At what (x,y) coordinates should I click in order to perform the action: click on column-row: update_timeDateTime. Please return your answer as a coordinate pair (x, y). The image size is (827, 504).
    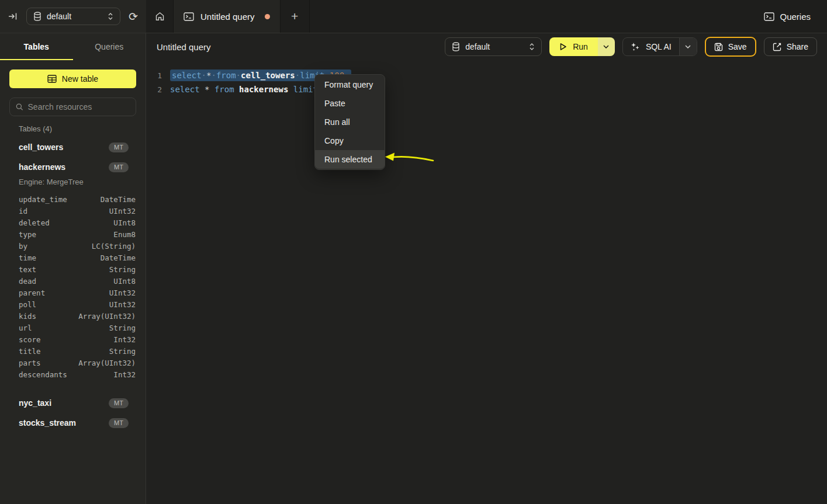
    Looking at the image, I should click on (77, 199).